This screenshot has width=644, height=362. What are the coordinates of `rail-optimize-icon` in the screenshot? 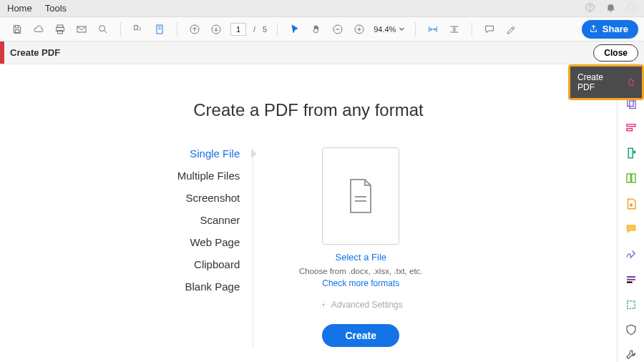 It's located at (631, 305).